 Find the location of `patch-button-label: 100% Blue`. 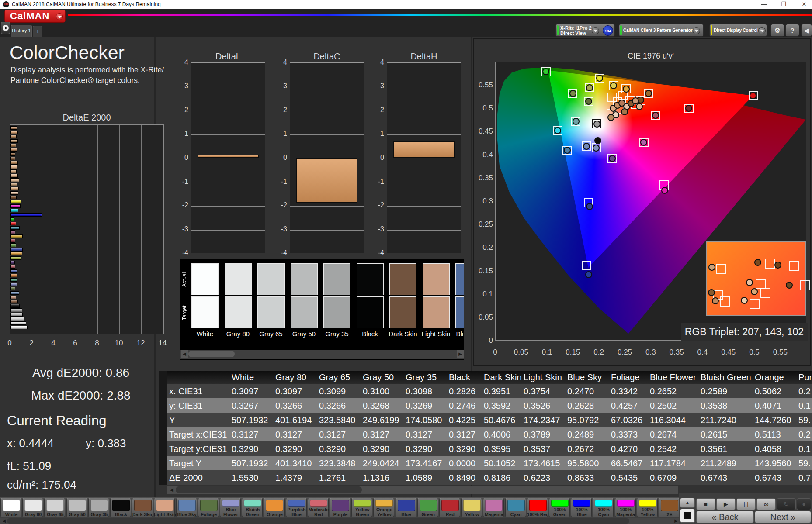

patch-button-label: 100% Blue is located at coordinates (582, 512).